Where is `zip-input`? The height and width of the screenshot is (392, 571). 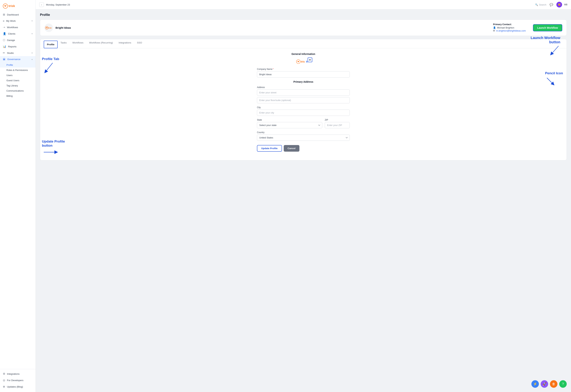 zip-input is located at coordinates (337, 125).